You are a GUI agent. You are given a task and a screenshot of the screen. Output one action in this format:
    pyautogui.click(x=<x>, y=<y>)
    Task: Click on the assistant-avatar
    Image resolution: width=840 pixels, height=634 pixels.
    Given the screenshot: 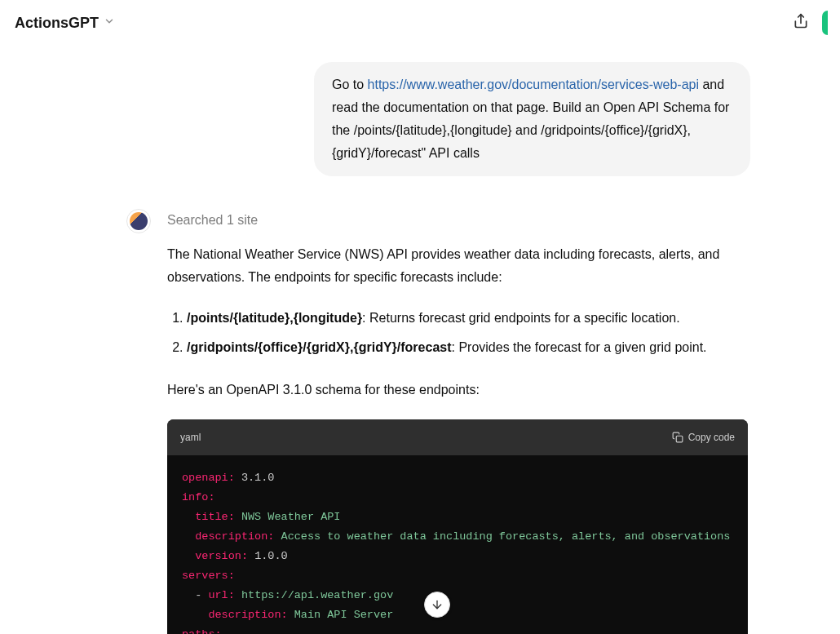 What is the action you would take?
    pyautogui.click(x=139, y=221)
    